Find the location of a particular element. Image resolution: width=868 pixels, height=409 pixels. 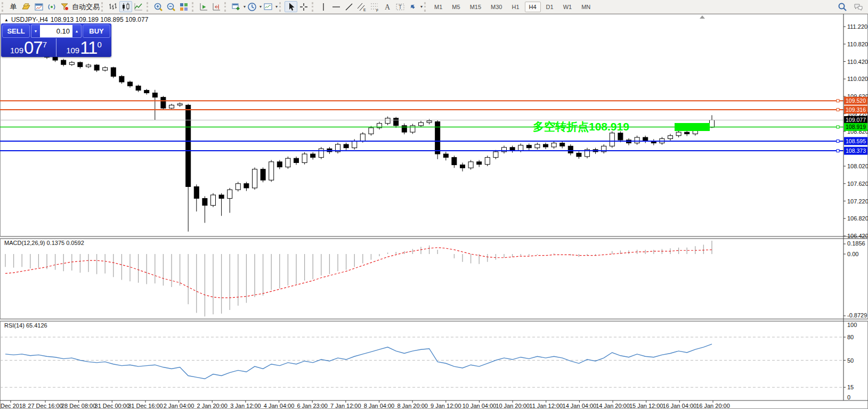

rsi-scale-top: 100 is located at coordinates (852, 325).